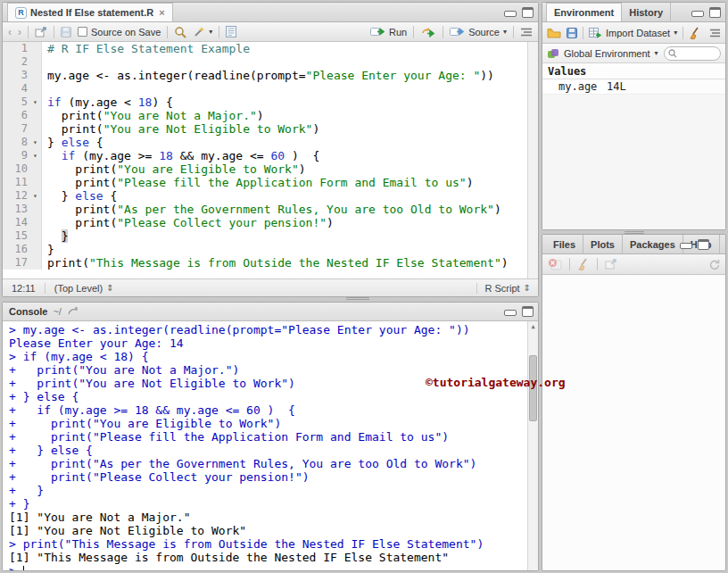  I want to click on console-line: [1] "This Message is from Outside the Ne…, so click(273, 557).